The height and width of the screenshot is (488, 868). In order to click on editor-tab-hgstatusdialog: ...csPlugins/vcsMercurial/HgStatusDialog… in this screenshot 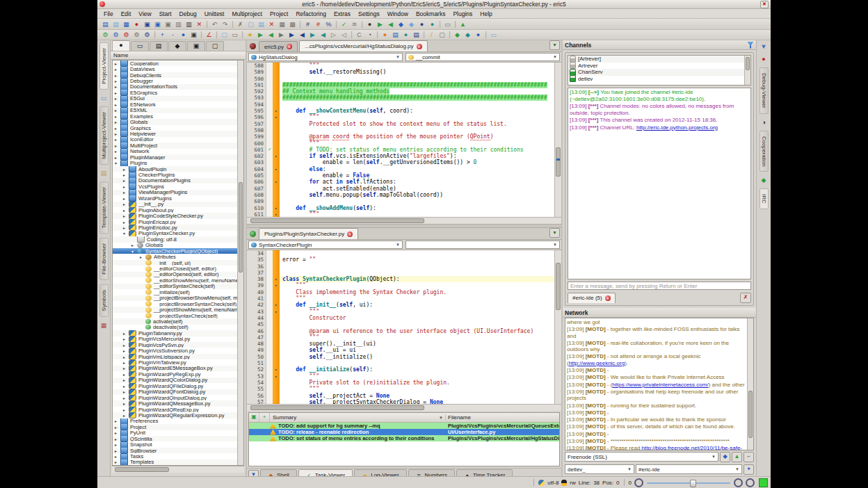, I will do `click(363, 46)`.